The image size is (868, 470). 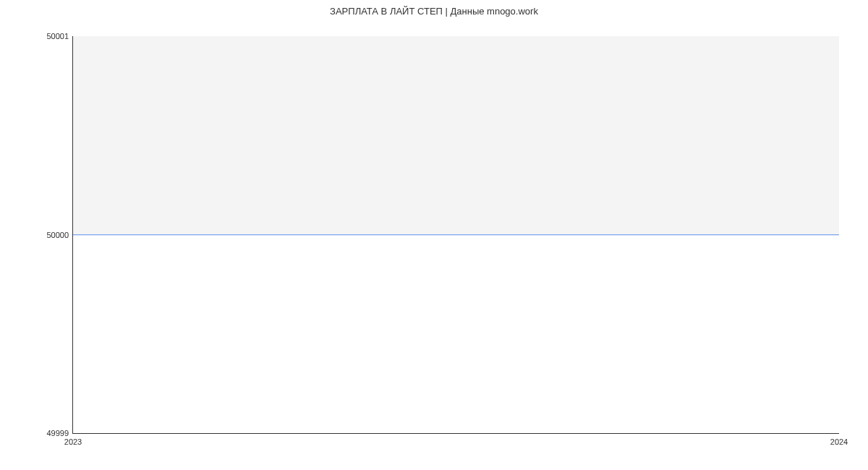 What do you see at coordinates (58, 433) in the screenshot?
I see `y-tick-bottom: 49999` at bounding box center [58, 433].